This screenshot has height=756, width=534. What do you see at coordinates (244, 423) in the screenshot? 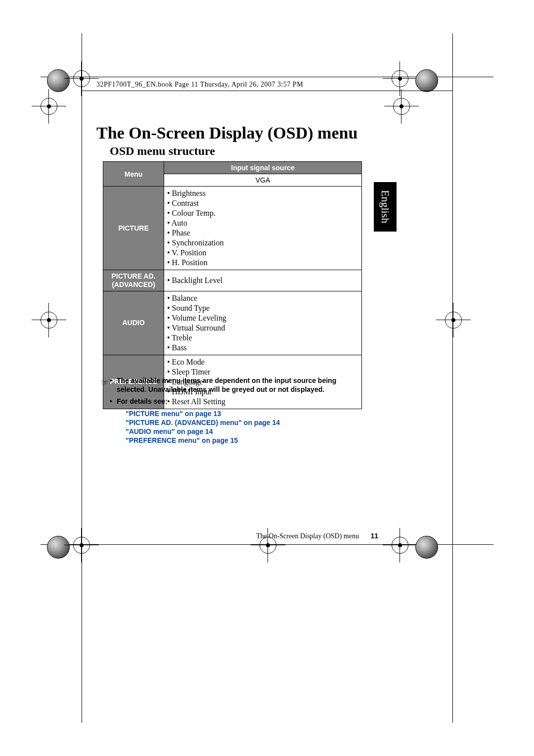
I see `link-picture-ad-menu: "PICTURE AD. (ADVANCED) menu" on page 14` at bounding box center [244, 423].